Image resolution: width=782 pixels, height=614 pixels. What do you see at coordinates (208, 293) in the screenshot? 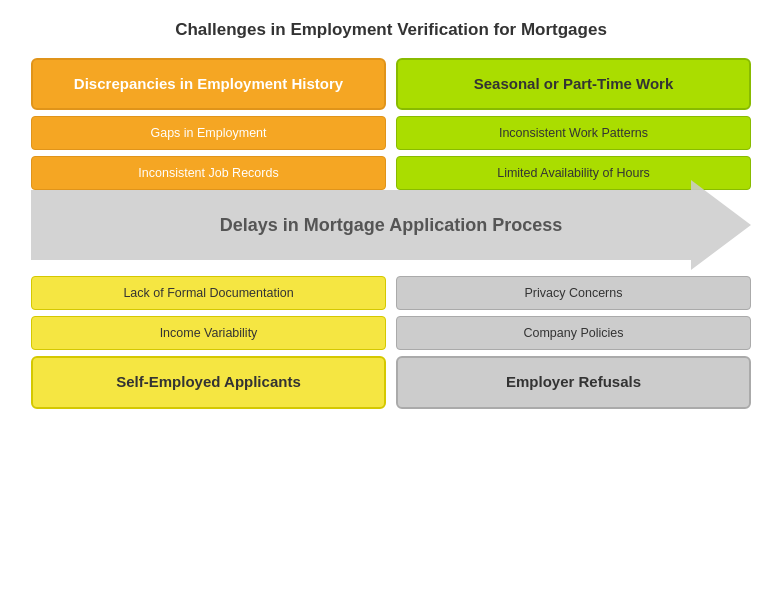
I see `lack-formal-doc: Lack of Formal Documentation` at bounding box center [208, 293].